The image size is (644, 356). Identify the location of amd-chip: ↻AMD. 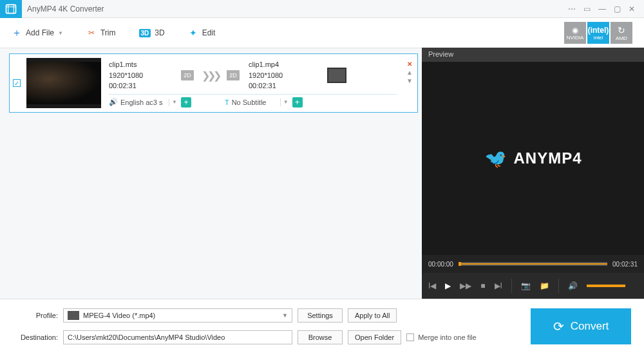
(621, 33).